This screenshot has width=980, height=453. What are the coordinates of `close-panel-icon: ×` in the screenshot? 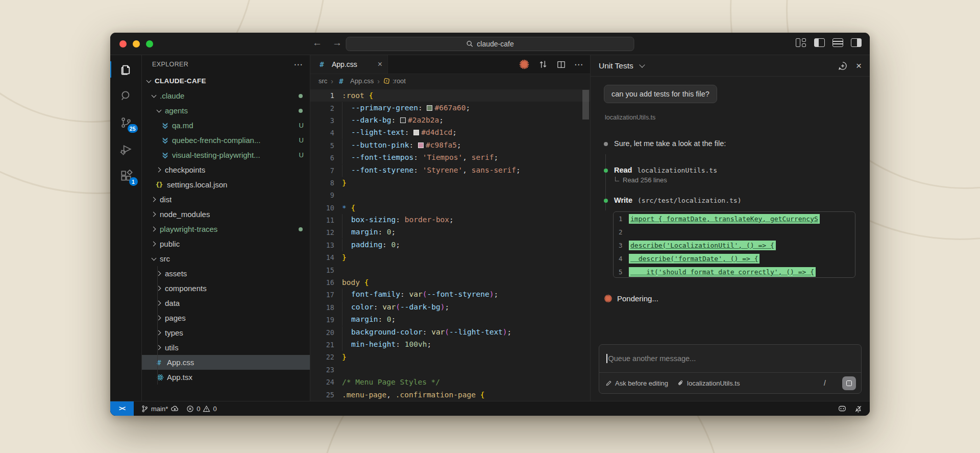 It's located at (859, 66).